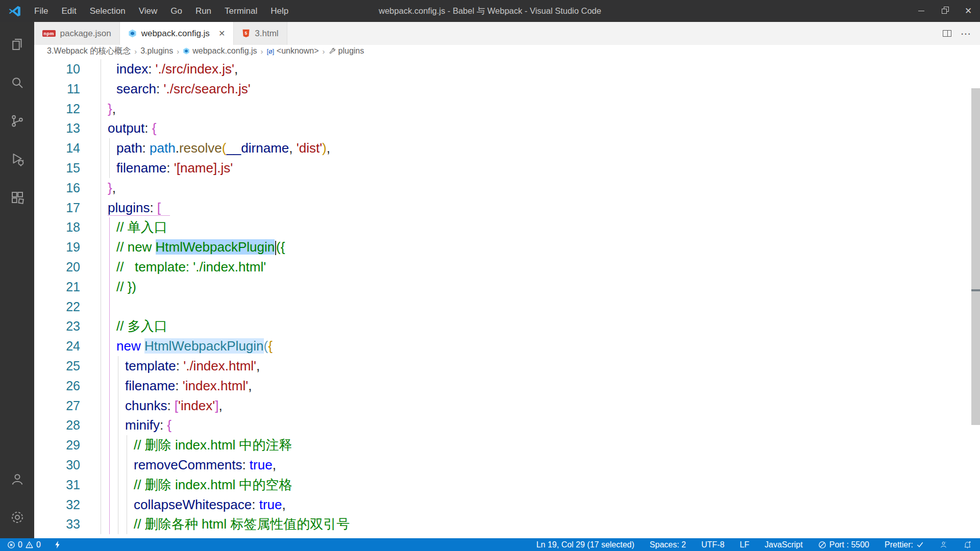 The image size is (980, 551). Describe the element at coordinates (57, 228) in the screenshot. I see `line-number: 18` at that location.